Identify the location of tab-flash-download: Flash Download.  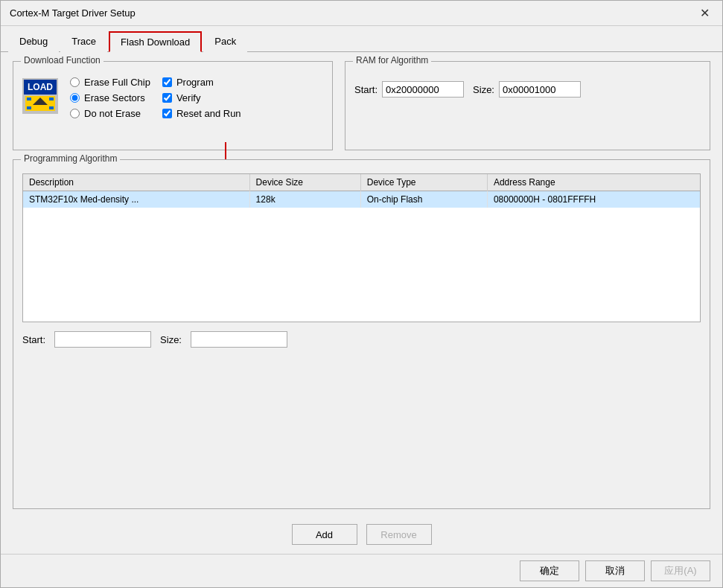
(155, 42).